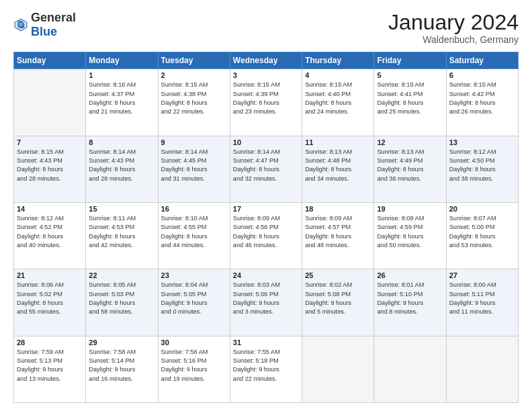 The image size is (532, 411). Describe the element at coordinates (266, 60) in the screenshot. I see `weekday-header-row: Sunday Monday Tuesday Wednesday Thursday…` at that location.